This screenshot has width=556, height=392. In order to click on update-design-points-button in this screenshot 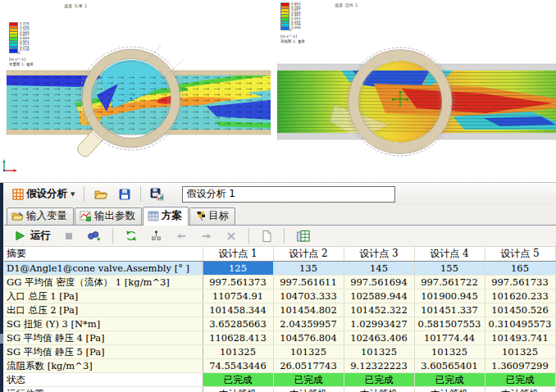, I will do `click(156, 236)`.